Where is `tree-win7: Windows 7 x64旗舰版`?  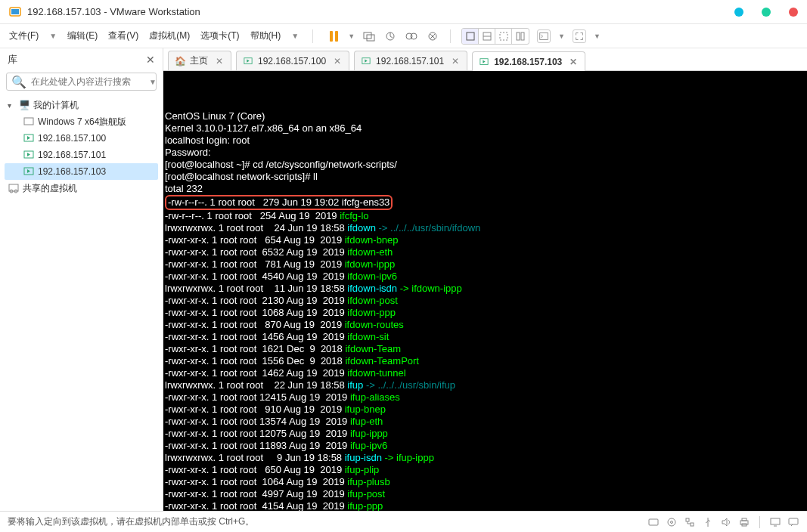 tree-win7: Windows 7 x64旗舰版 is located at coordinates (82, 122).